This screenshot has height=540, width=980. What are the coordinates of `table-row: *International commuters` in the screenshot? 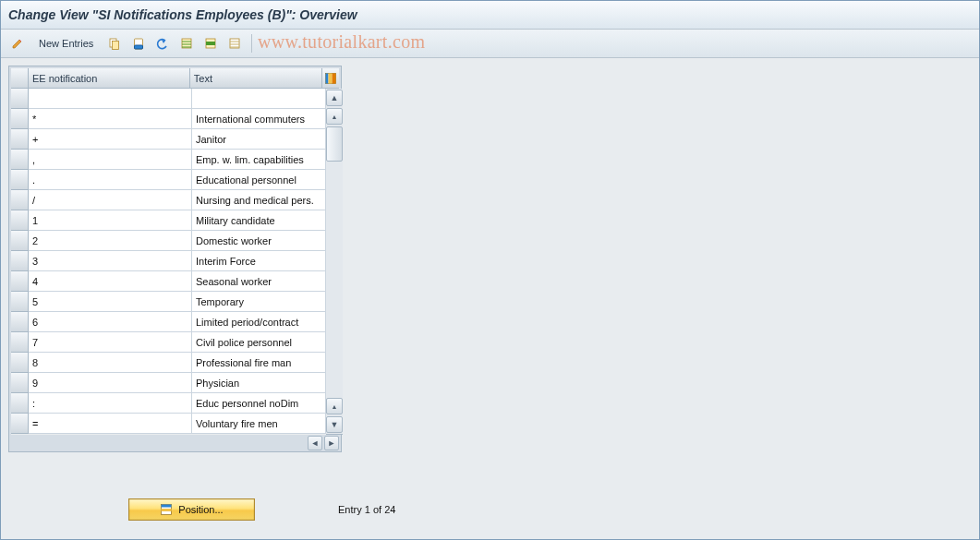 It's located at (168, 119).